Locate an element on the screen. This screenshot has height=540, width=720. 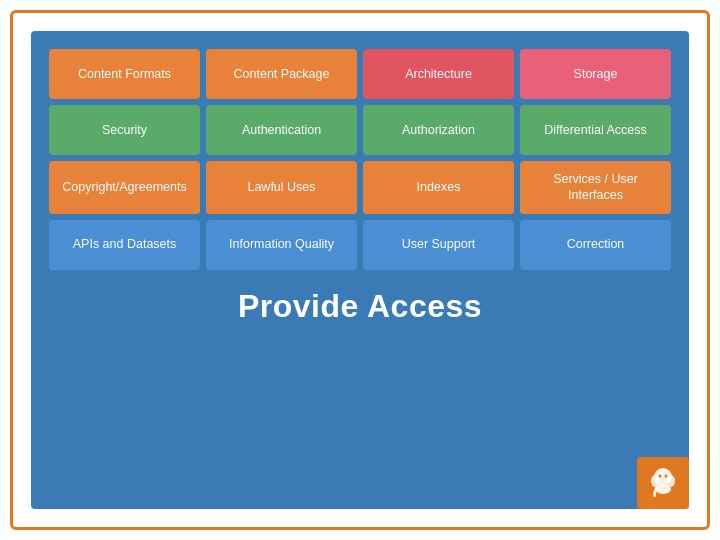
provide-access-label: Provide Access is located at coordinates (360, 306).